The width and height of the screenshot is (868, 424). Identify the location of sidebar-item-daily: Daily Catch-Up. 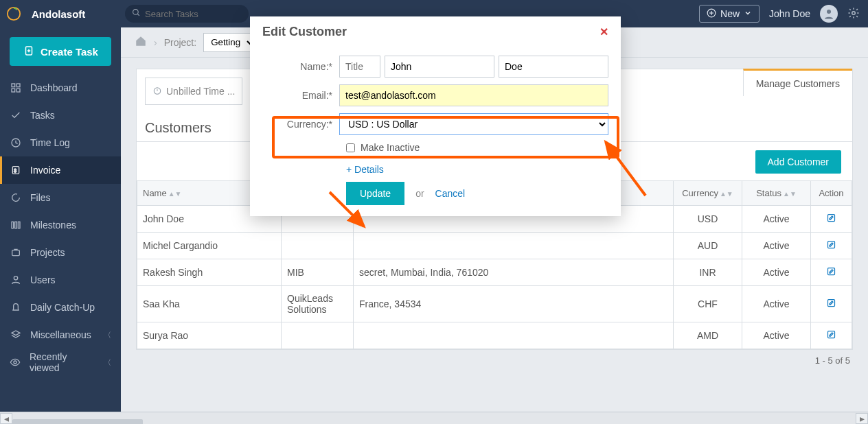
(60, 307).